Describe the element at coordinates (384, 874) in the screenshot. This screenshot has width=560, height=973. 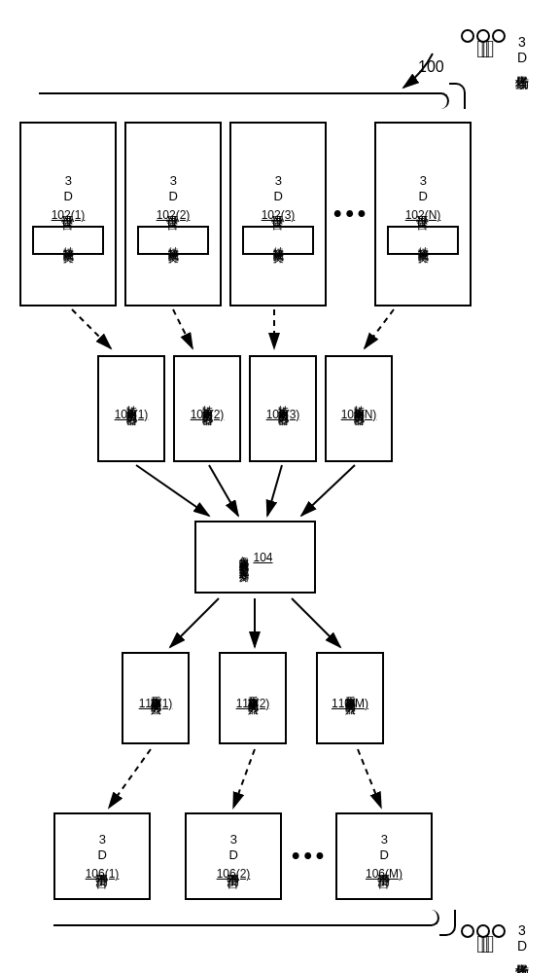
I see `consumer-ref: 106(M)` at that location.